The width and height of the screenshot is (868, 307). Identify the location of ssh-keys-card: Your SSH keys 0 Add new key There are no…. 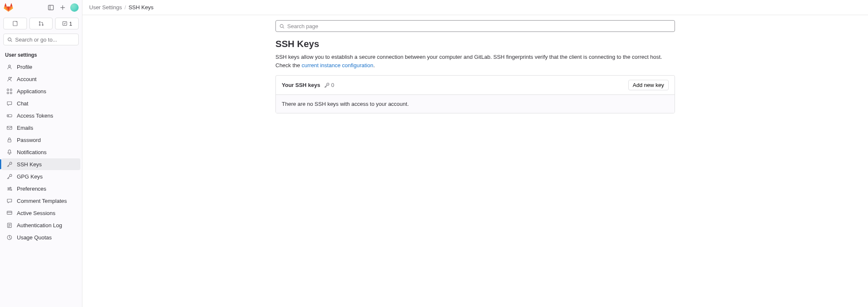
(475, 94).